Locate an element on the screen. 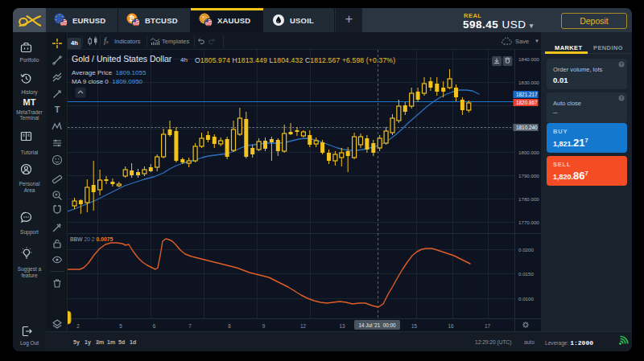  svg-text: 0.0200 is located at coordinates (526, 249).